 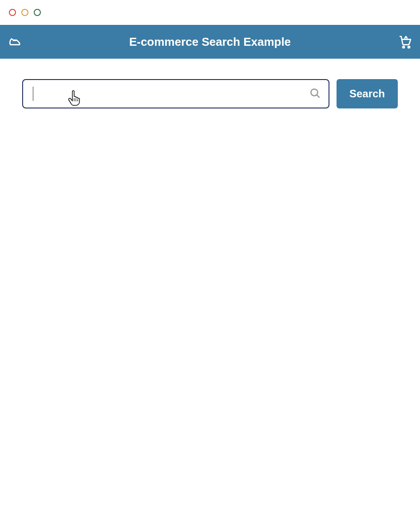 I want to click on window-titlebar, so click(x=210, y=12).